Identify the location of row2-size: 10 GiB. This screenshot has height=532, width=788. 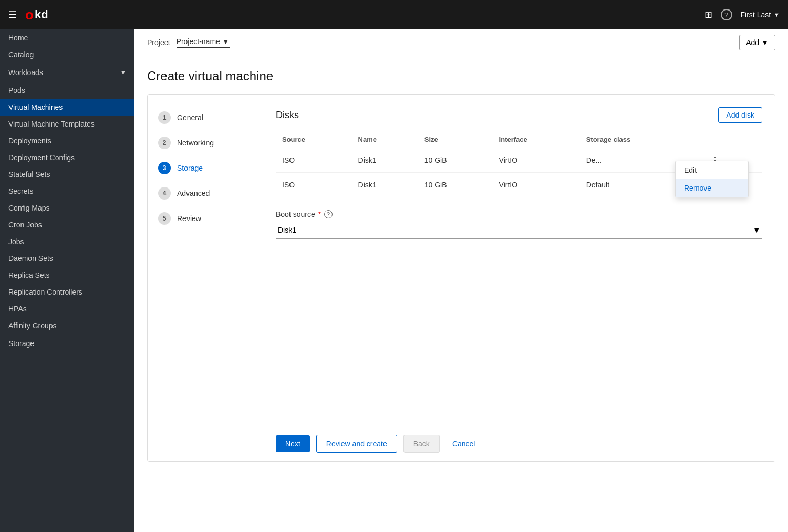
(455, 185).